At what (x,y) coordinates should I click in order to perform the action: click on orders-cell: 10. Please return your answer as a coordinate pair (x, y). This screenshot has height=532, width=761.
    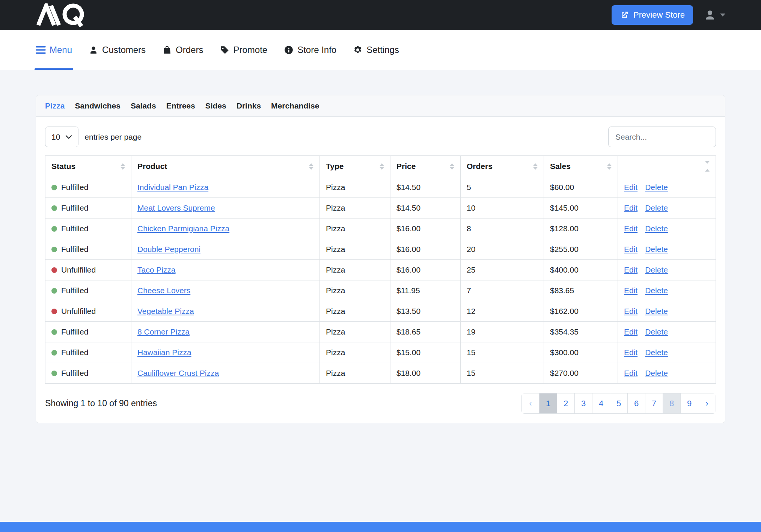
    Looking at the image, I should click on (502, 208).